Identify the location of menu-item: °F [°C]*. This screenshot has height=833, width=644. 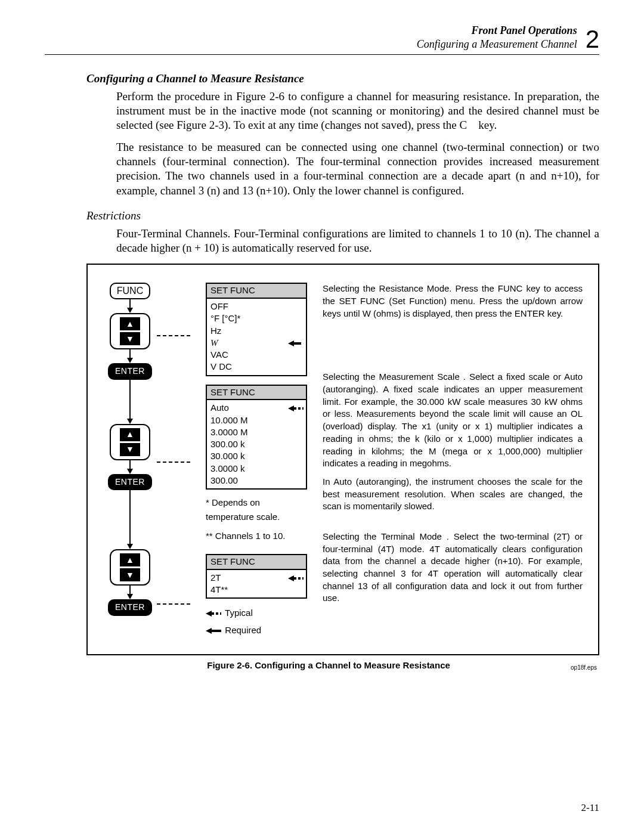
(225, 318).